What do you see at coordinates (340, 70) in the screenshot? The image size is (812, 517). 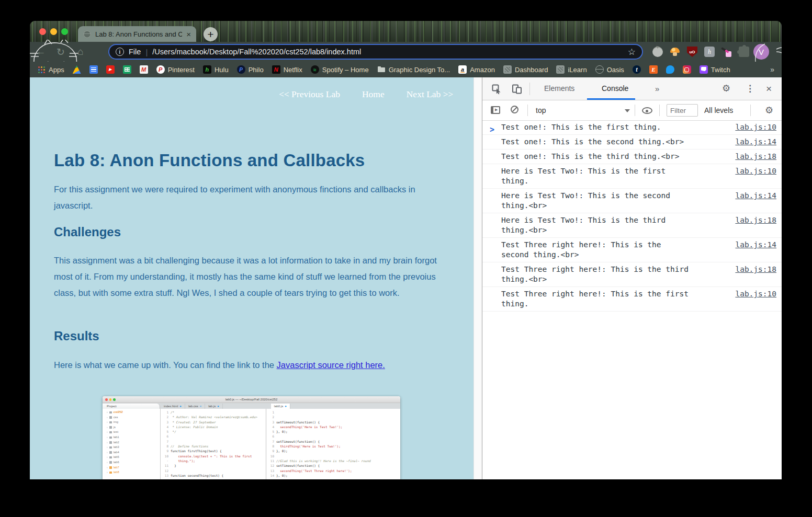 I see `bookmark-spotify: ≈Spotify – Home` at bounding box center [340, 70].